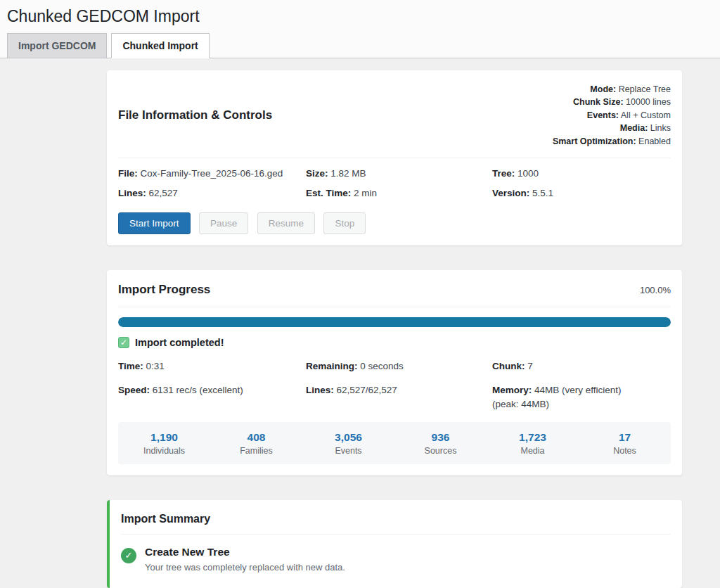  Describe the element at coordinates (580, 173) in the screenshot. I see `detail-tree: Tree: 1000` at that location.